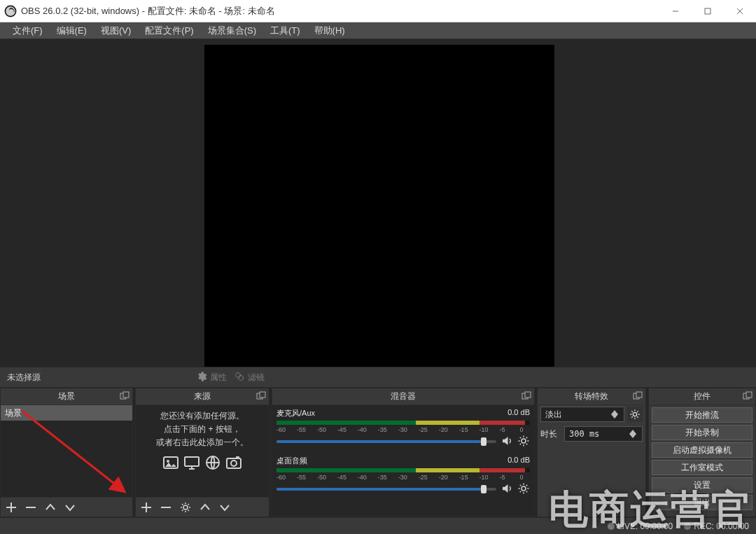 The image size is (756, 534). Describe the element at coordinates (116, 31) in the screenshot. I see `menu-view: 视图(V)` at that location.